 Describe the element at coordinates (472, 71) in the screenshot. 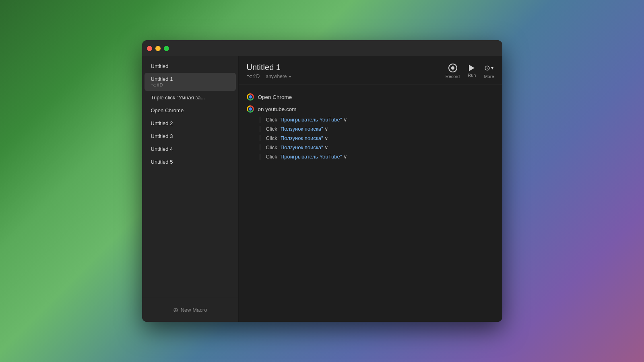

I see `run-button: Run` at that location.